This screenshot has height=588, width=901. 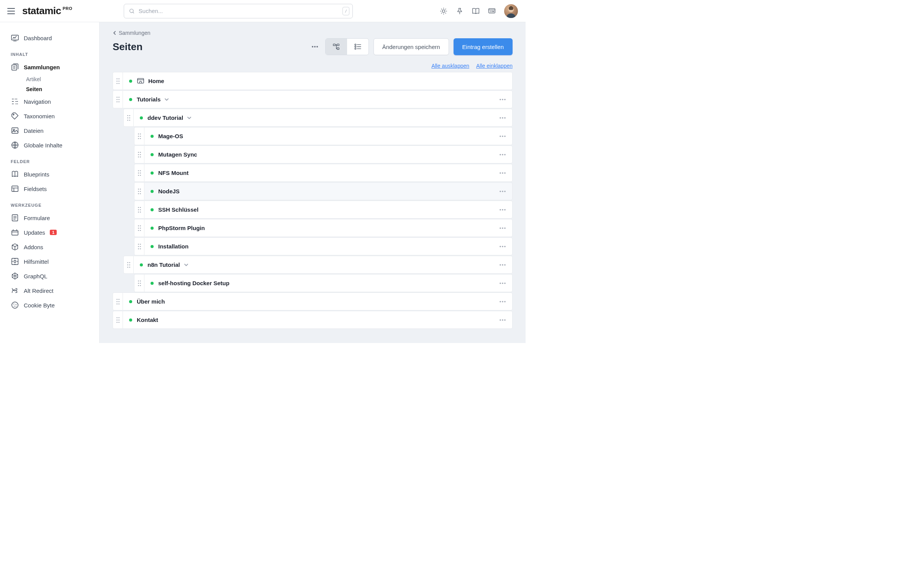 What do you see at coordinates (411, 47) in the screenshot?
I see `save-changes-button: Änderungen speichern` at bounding box center [411, 47].